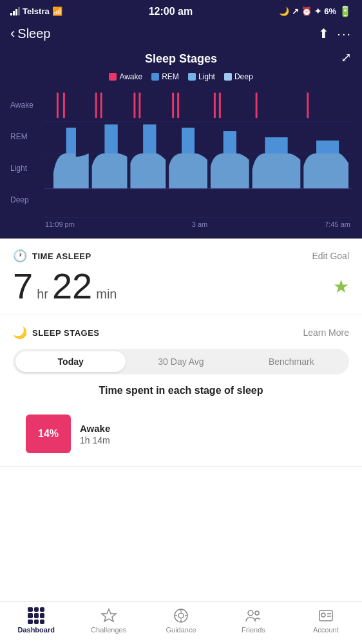  What do you see at coordinates (323, 34) in the screenshot?
I see `share-icon: ⬆` at bounding box center [323, 34].